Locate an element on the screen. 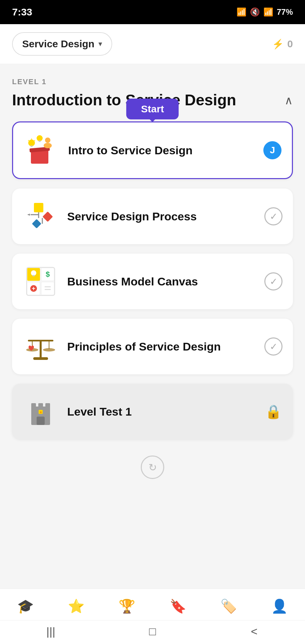 The image size is (305, 644). nav-tab-favorites: ⭐ is located at coordinates (76, 606).